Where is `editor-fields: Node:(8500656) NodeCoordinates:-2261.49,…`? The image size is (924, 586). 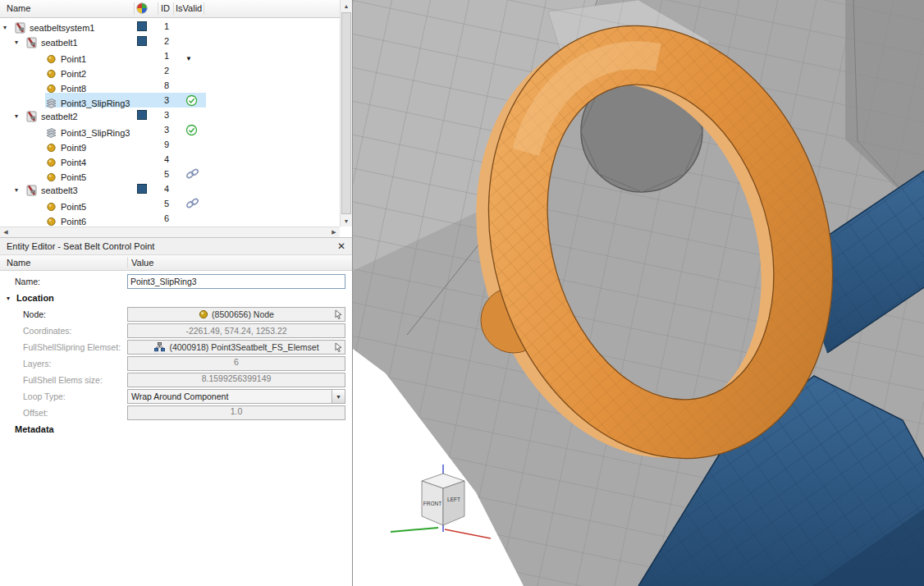 editor-fields: Node:(8500656) NodeCoordinates:-2261.49,… is located at coordinates (176, 364).